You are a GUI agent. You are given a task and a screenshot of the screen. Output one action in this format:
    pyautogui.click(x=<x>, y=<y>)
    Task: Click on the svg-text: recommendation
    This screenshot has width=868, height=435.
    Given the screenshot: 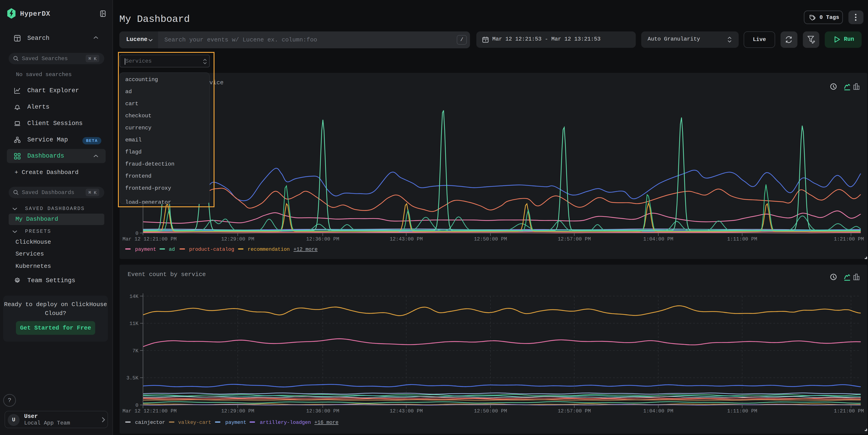 What is the action you would take?
    pyautogui.click(x=269, y=249)
    